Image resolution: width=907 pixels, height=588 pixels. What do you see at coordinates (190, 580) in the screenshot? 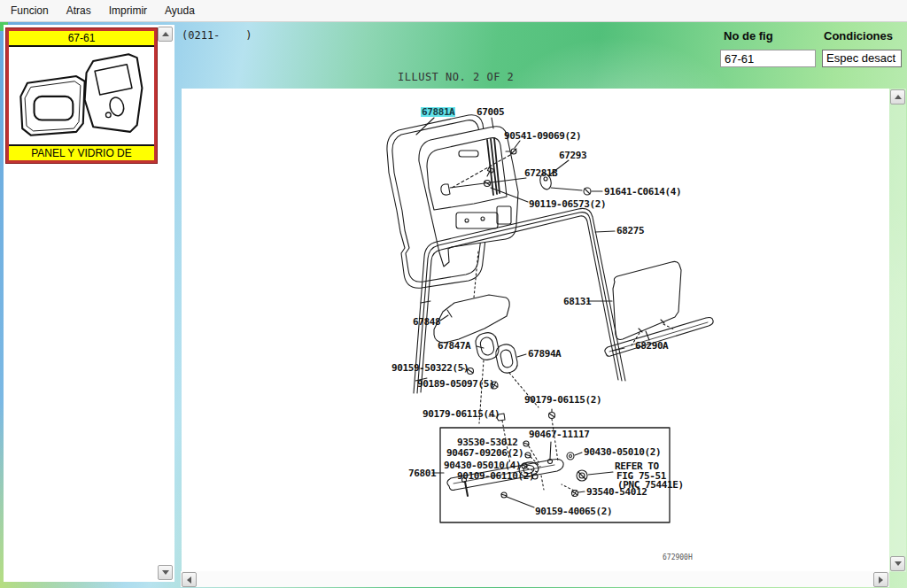
I see `left-arrow-icon` at bounding box center [190, 580].